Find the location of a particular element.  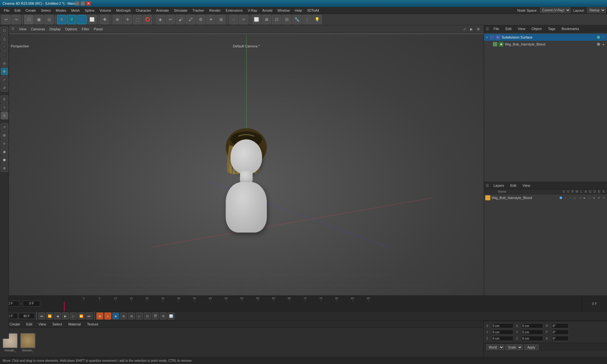

step-forward-button: ⏩ is located at coordinates (81, 316).